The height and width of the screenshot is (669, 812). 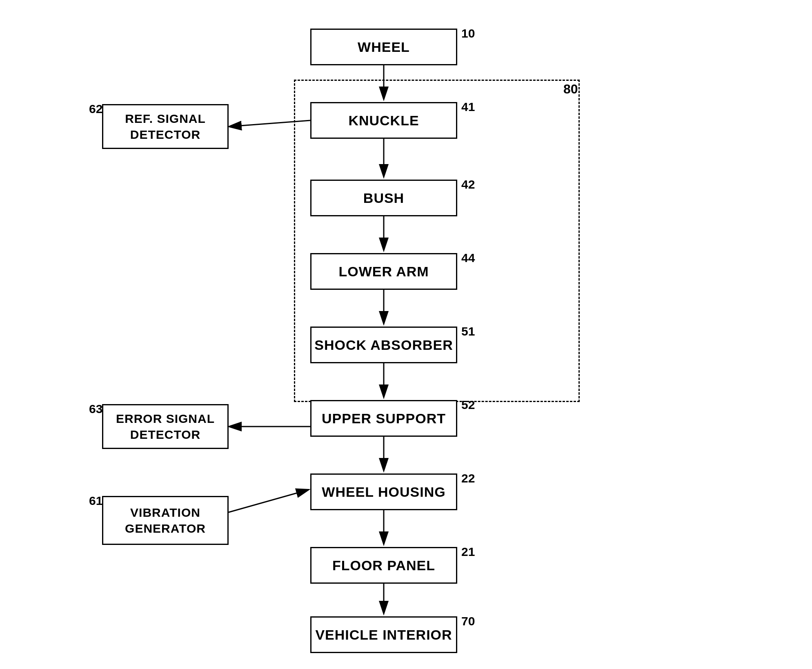 I want to click on error-signal-detector-box: ERROR SIGNAL DETECTOR, so click(x=165, y=427).